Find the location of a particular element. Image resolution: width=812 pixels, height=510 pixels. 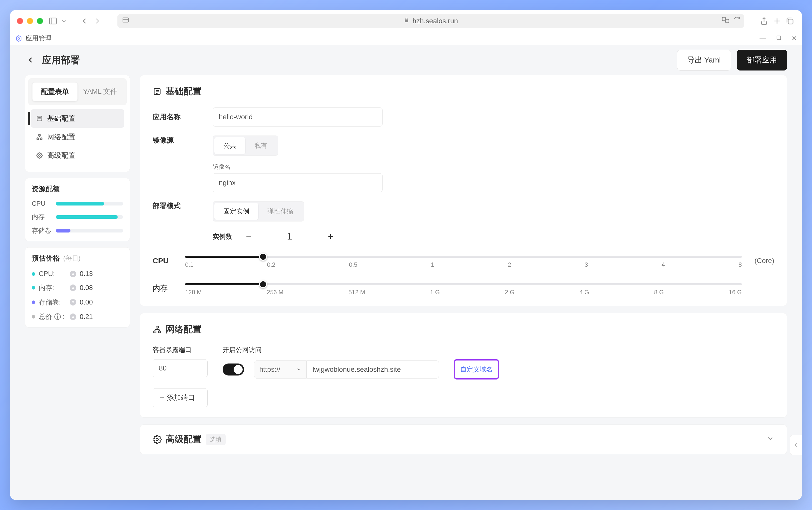

sidebar-item-network: 网络配置 is located at coordinates (78, 137).